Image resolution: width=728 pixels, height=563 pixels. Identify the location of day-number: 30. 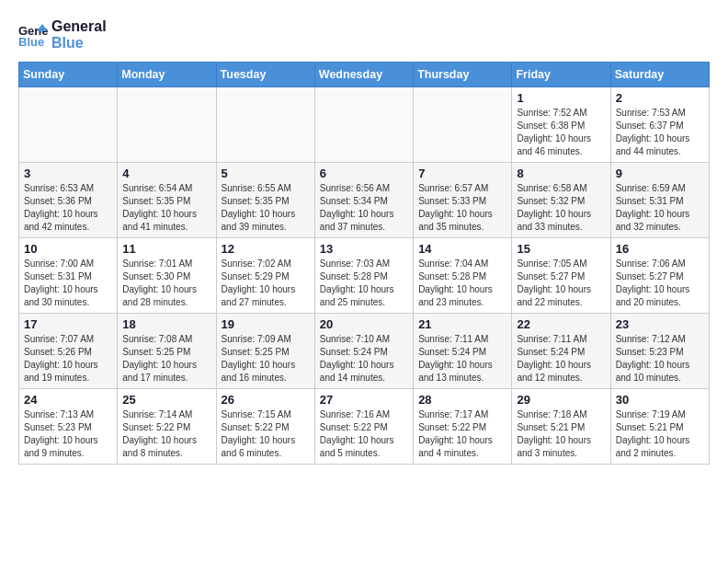
(660, 399).